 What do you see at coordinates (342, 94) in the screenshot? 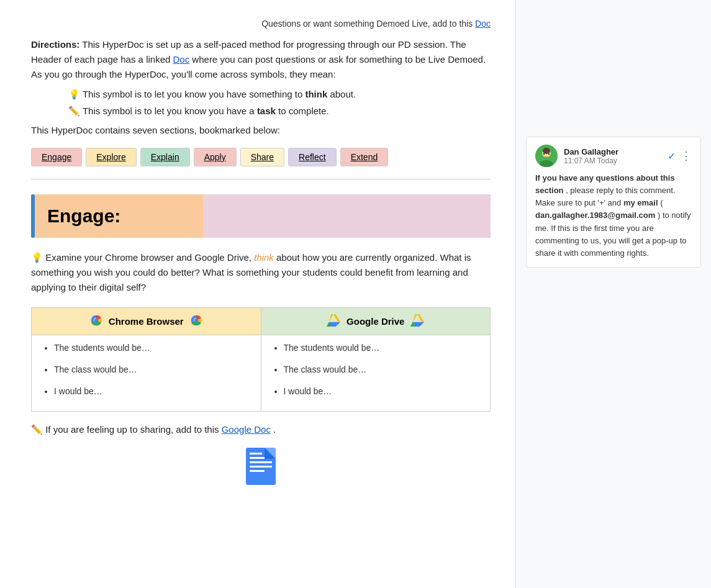
I see `symbol-think-text-after: about.` at bounding box center [342, 94].